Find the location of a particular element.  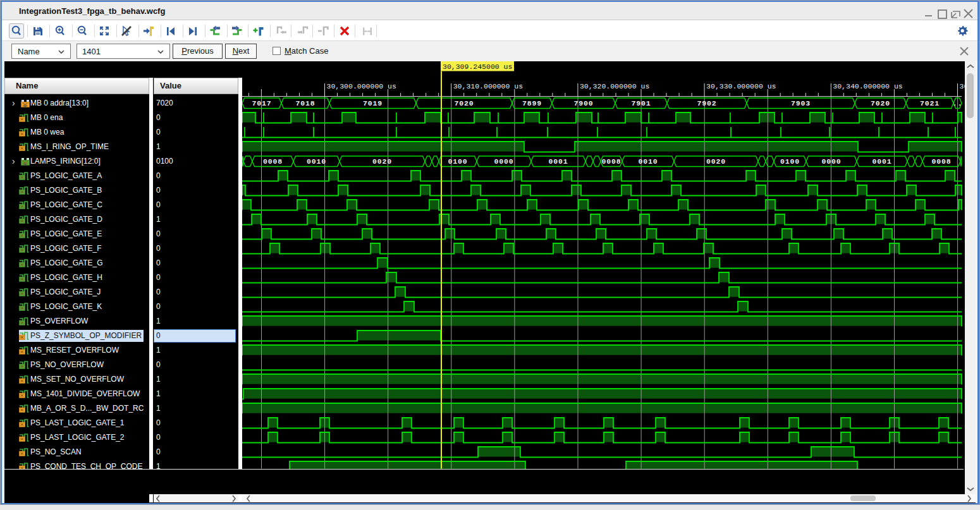

svg-text: 30,300.000000 us is located at coordinates (362, 86).